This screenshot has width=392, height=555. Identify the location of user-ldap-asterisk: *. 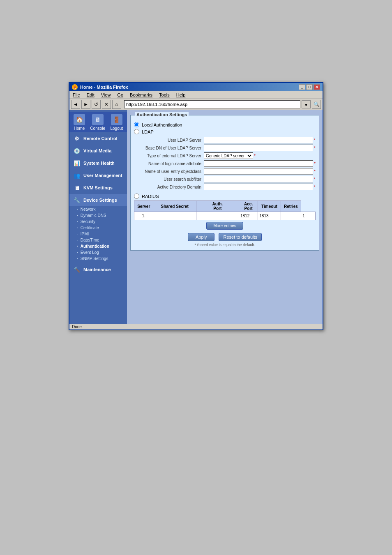
(315, 140).